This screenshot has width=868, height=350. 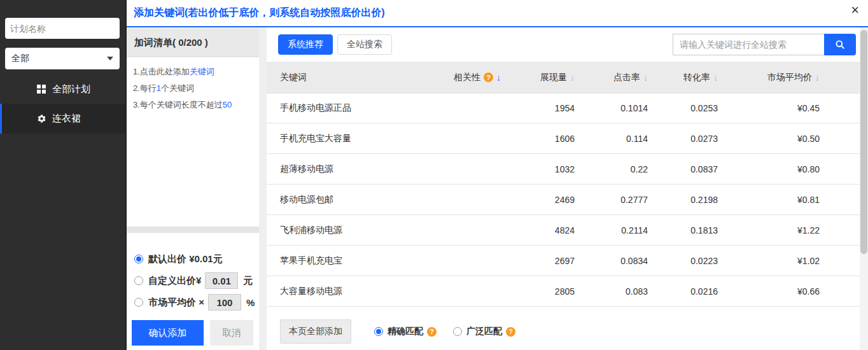 What do you see at coordinates (159, 88) in the screenshot?
I see `instruction-highlight: 1` at bounding box center [159, 88].